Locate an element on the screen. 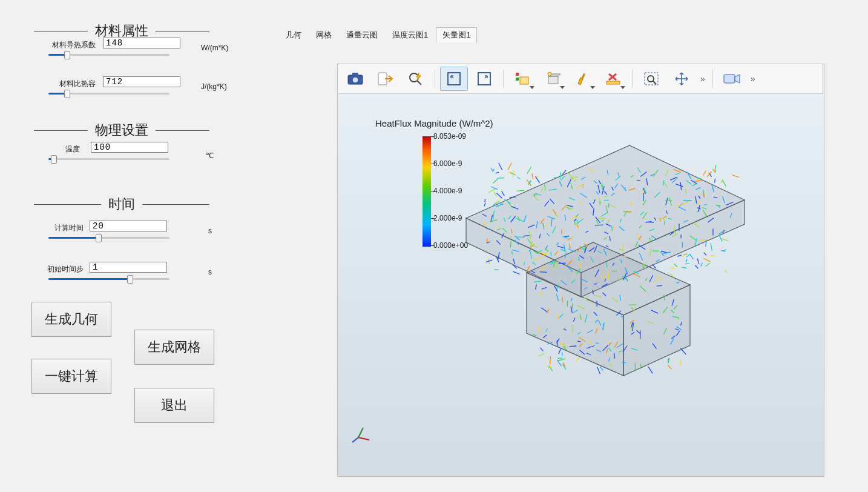  slider-init-step is located at coordinates (109, 279).